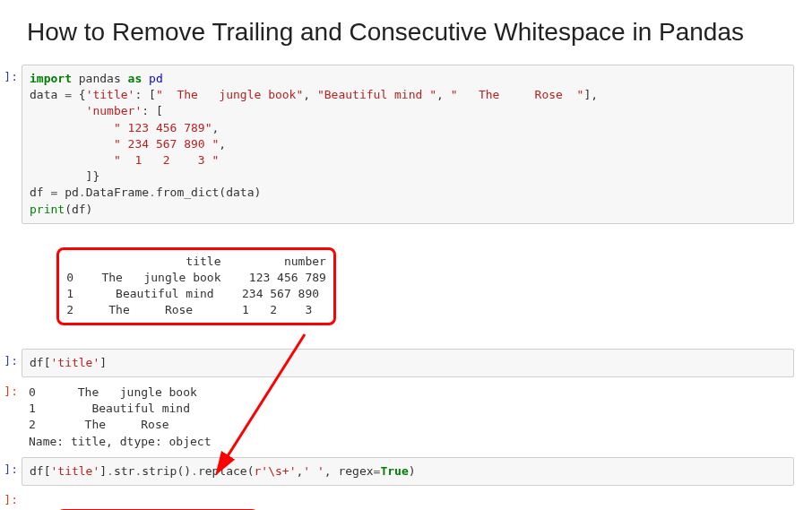 The image size is (812, 510). What do you see at coordinates (376, 95) in the screenshot?
I see `str: "Beautiful mind "` at bounding box center [376, 95].